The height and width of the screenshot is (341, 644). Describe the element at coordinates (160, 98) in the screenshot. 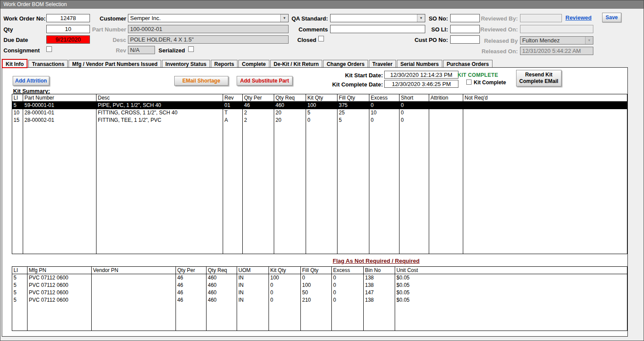

I see `column-header: Desc` at that location.